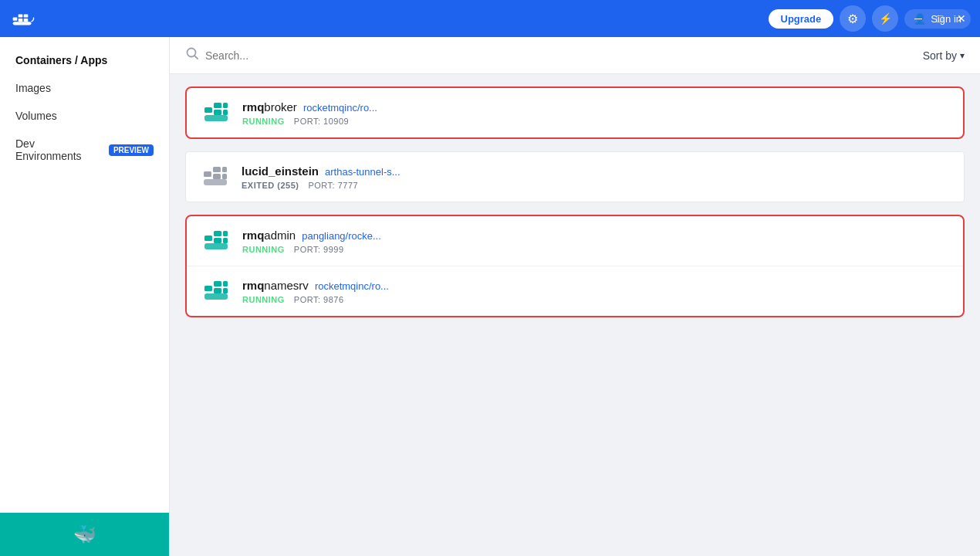  Describe the element at coordinates (36, 116) in the screenshot. I see `sidebar-item-volumes-label: Volumes` at that location.